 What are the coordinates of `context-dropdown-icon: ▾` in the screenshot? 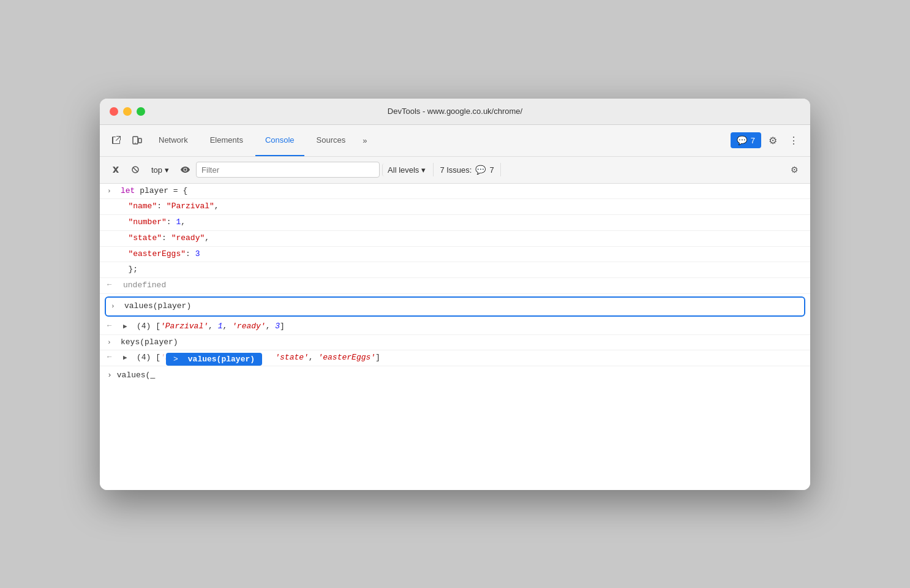 It's located at (167, 170).